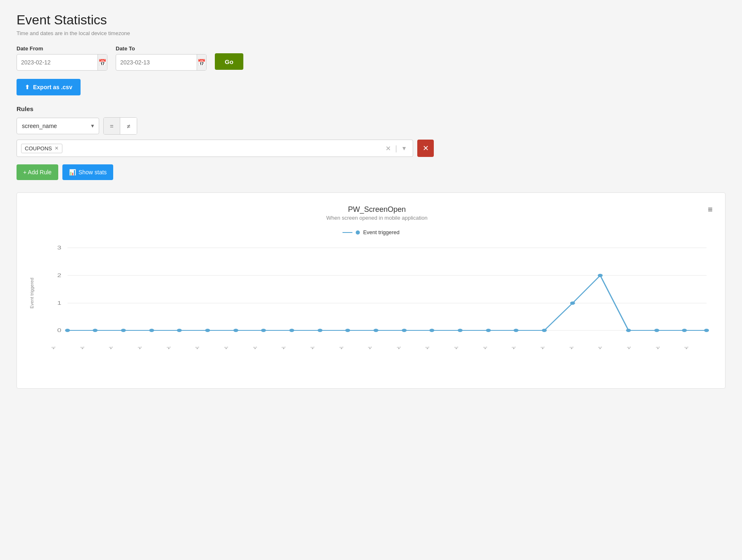  What do you see at coordinates (207, 349) in the screenshot?
I see `x-label-5: 2023-02-12 10:00` at bounding box center [207, 349].